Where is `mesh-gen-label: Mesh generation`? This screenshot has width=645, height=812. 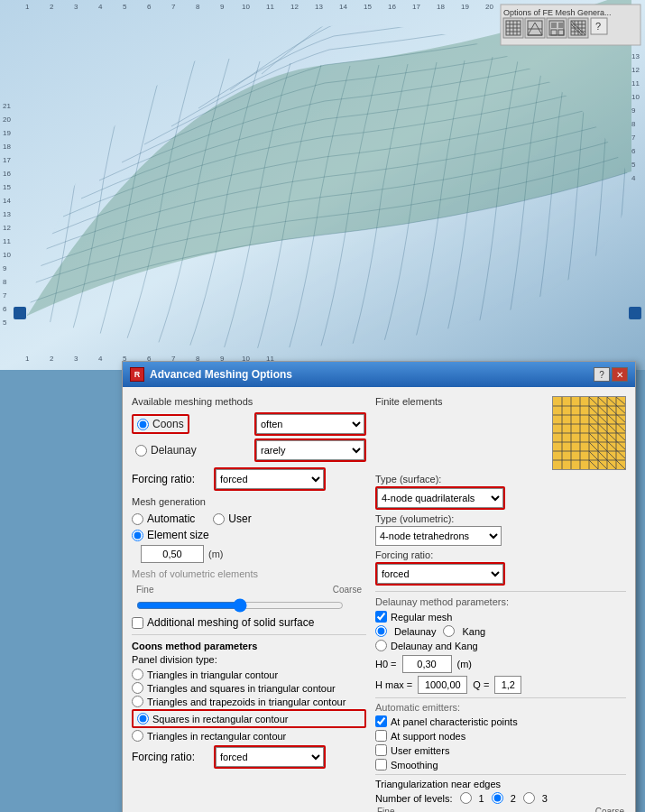
mesh-gen-label: Mesh generation is located at coordinates (249, 502).